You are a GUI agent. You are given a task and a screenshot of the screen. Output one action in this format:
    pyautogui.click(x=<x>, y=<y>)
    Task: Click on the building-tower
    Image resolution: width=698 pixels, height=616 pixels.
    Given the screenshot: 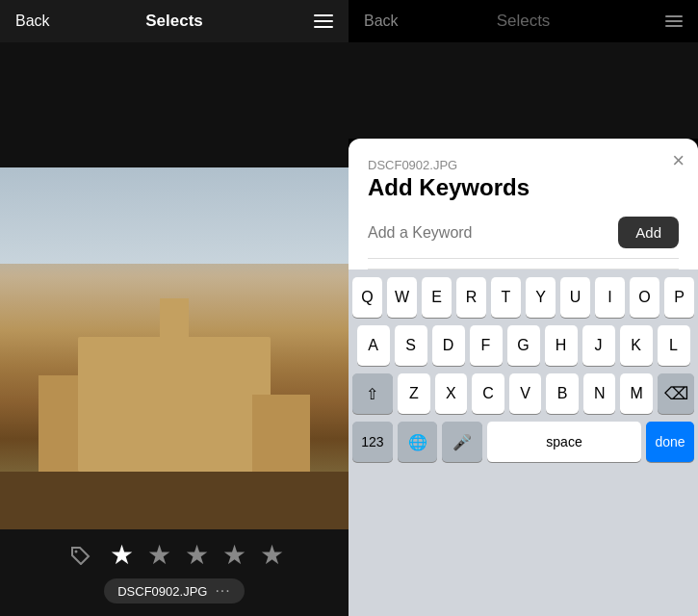 What is the action you would take?
    pyautogui.click(x=174, y=318)
    